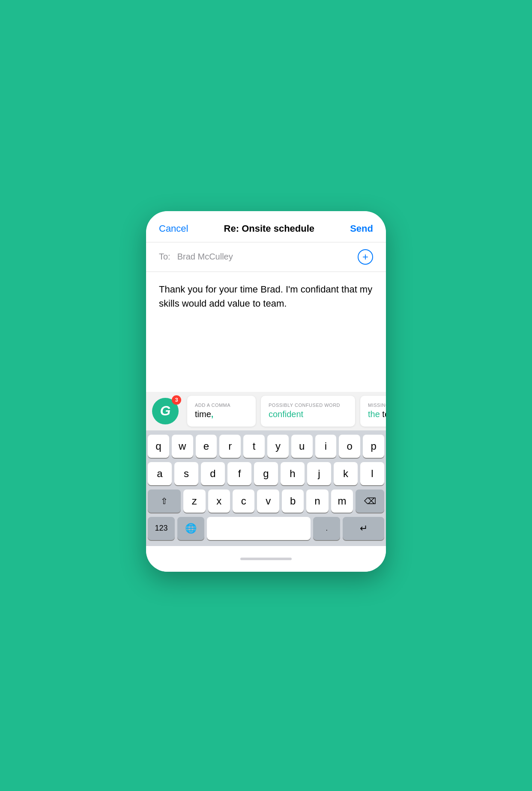 The image size is (532, 791). What do you see at coordinates (165, 411) in the screenshot?
I see `grammarly-icon: G 3` at bounding box center [165, 411].